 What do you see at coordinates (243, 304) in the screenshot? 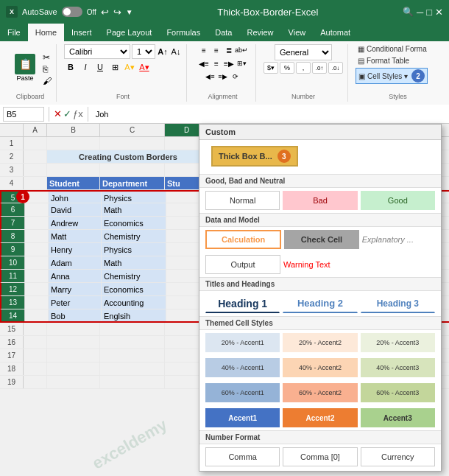
I see `heading1-style: Heading 1` at bounding box center [243, 304].